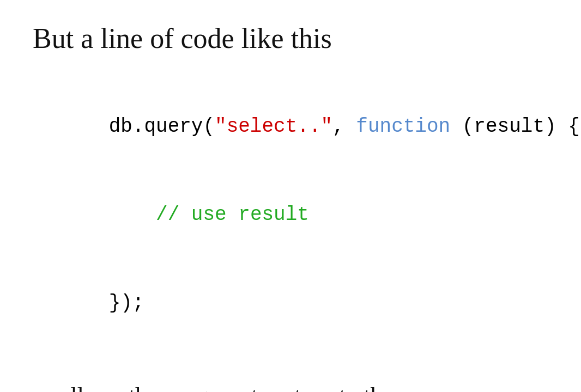  What do you see at coordinates (232, 215) in the screenshot?
I see `code-comment: // use result` at bounding box center [232, 215].